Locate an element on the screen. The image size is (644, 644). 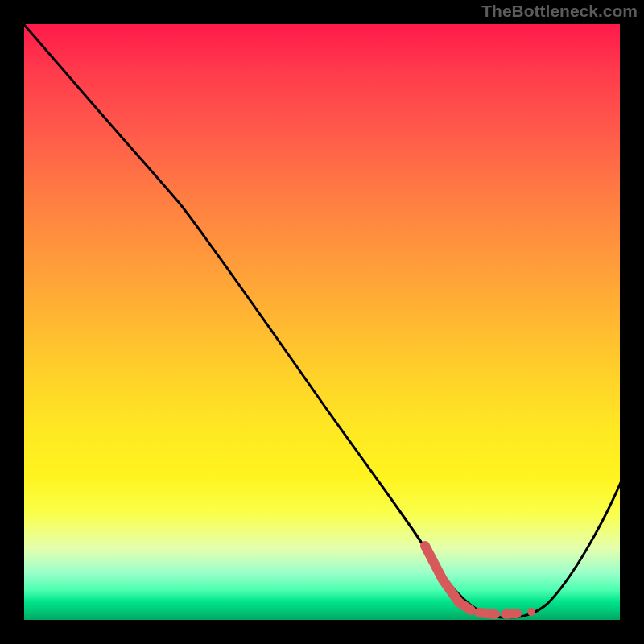
watermark-text: TheBottleneck.com is located at coordinates (559, 11).